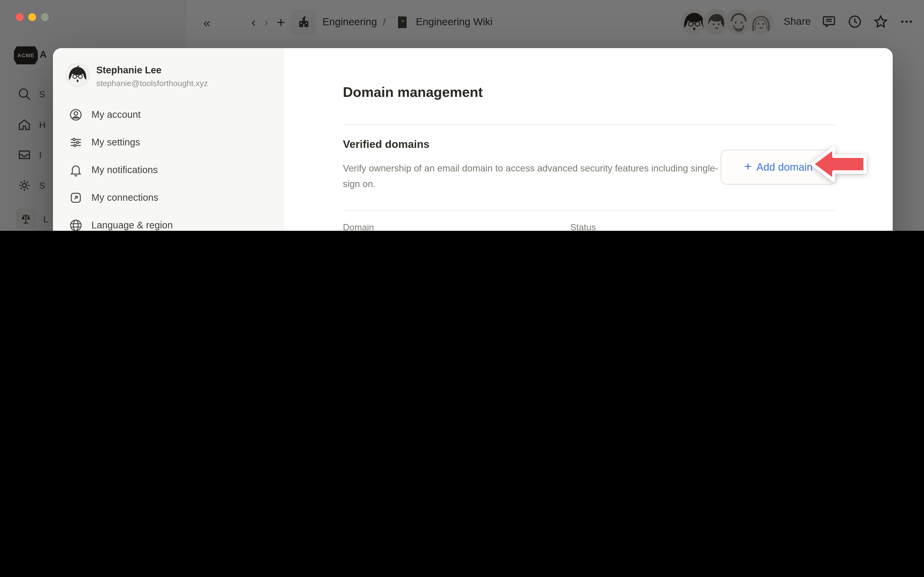  What do you see at coordinates (169, 221) in the screenshot?
I see `settings-nav-language-region: Language & region` at bounding box center [169, 221].